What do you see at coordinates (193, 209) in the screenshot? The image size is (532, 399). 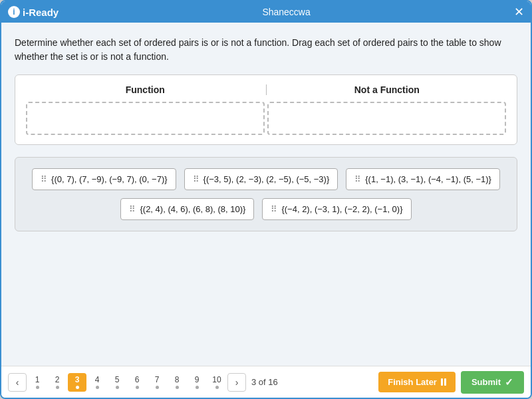 I see `drag-item-4-text: {(1, 3), (3, 4), (4, 5), (5, 7)}` at bounding box center [193, 209].